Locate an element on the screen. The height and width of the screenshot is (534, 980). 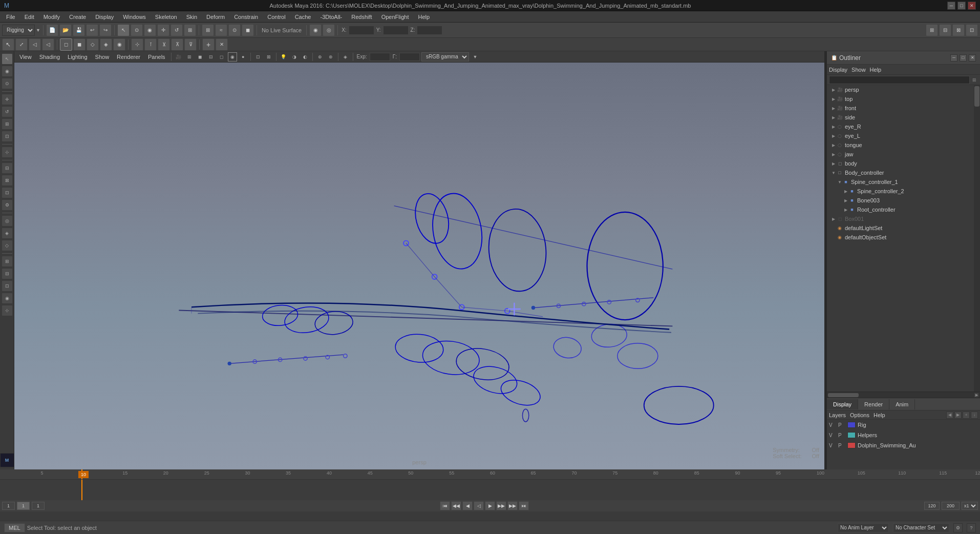
show-manip-btn: ⊹ is located at coordinates (7, 152).